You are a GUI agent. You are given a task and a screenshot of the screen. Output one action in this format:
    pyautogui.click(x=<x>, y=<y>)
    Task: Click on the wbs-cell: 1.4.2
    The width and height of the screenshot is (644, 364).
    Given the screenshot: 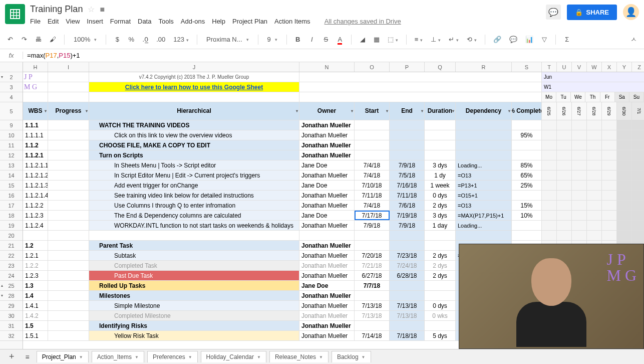 What is the action you would take?
    pyautogui.click(x=36, y=316)
    